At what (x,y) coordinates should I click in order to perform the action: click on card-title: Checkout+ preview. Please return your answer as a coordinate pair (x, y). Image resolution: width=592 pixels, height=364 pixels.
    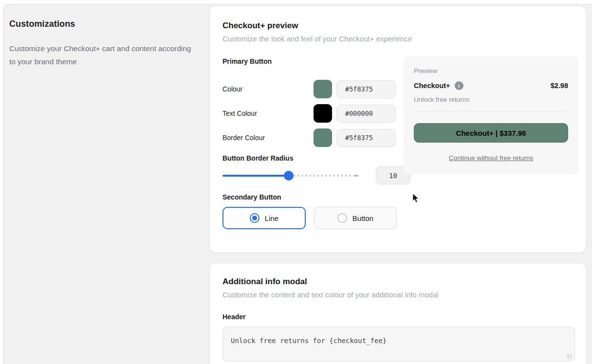
    Looking at the image, I should click on (317, 26).